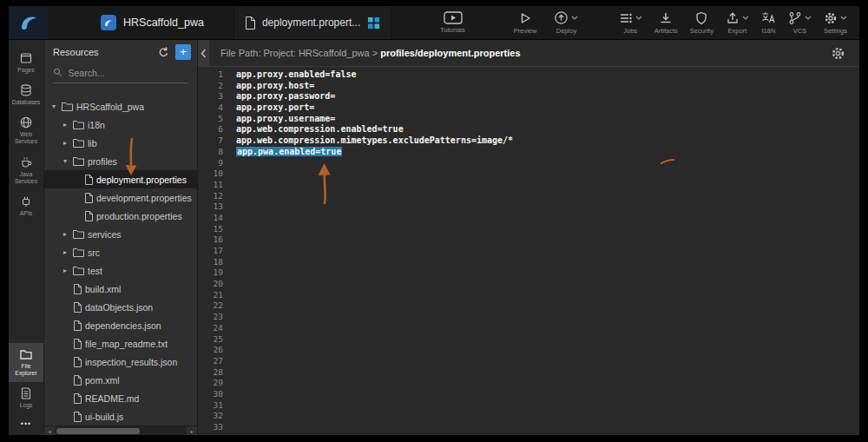 The height and width of the screenshot is (442, 868). I want to click on scroll-left-arrow: ◂, so click(49, 431).